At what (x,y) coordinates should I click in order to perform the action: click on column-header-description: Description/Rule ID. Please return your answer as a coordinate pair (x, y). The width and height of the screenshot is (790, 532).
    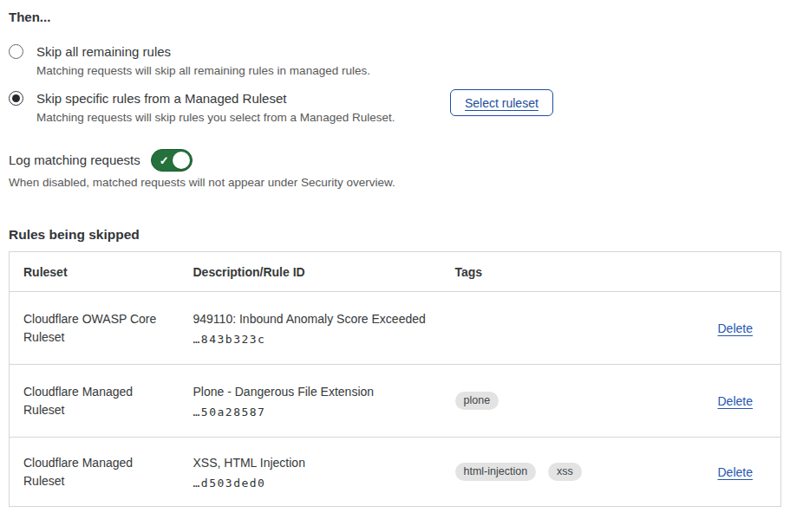
    Looking at the image, I should click on (310, 272).